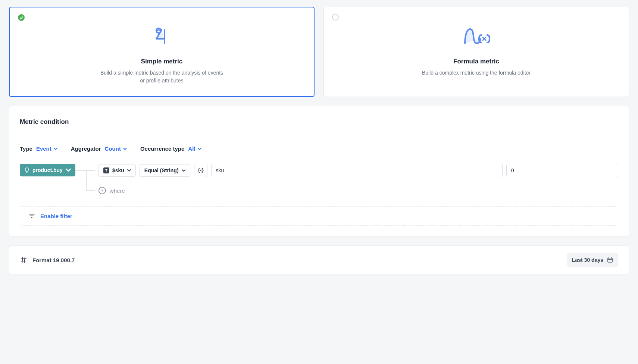 Image resolution: width=638 pixels, height=364 pixels. I want to click on formula-metric-card: Formula metric Build a complex metric us…, so click(476, 52).